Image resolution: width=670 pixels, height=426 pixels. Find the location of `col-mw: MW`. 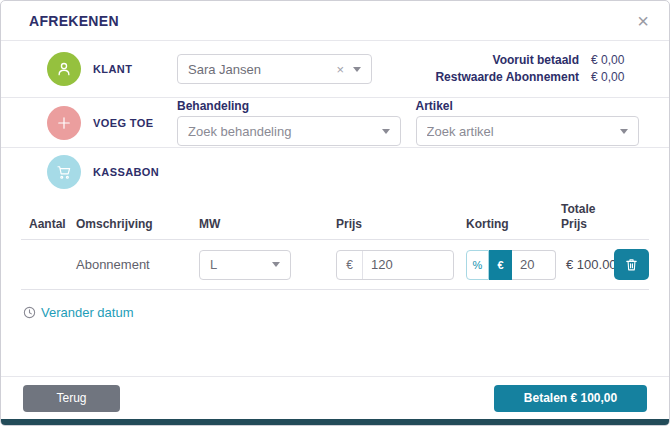

col-mw: MW is located at coordinates (268, 224).